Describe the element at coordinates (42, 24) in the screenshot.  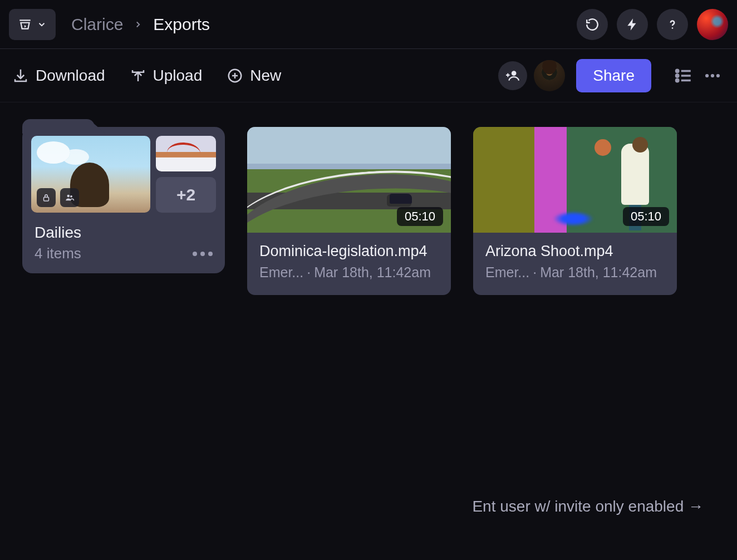
I see `chevron-down-icon` at that location.